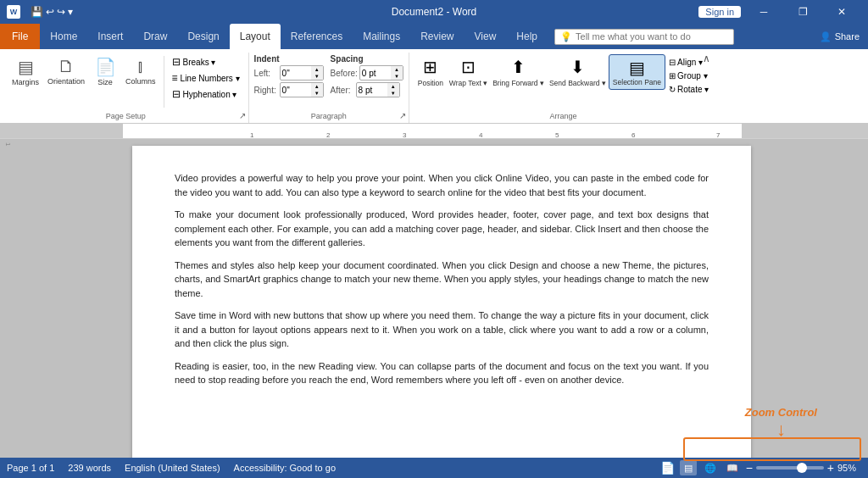 The width and height of the screenshot is (868, 478). Describe the element at coordinates (527, 36) in the screenshot. I see `tab-help: Help` at that location.